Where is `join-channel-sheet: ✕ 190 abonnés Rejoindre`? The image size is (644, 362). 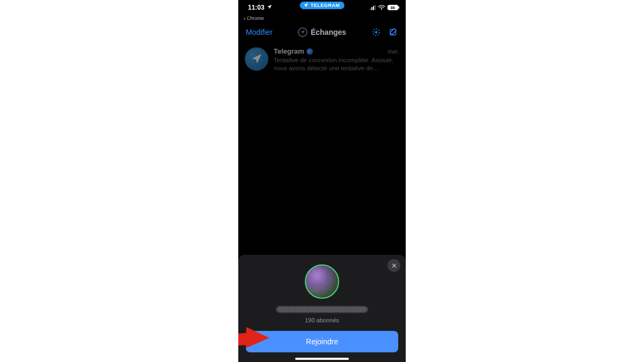 join-channel-sheet: ✕ 190 abonnés Rejoindre is located at coordinates (322, 308).